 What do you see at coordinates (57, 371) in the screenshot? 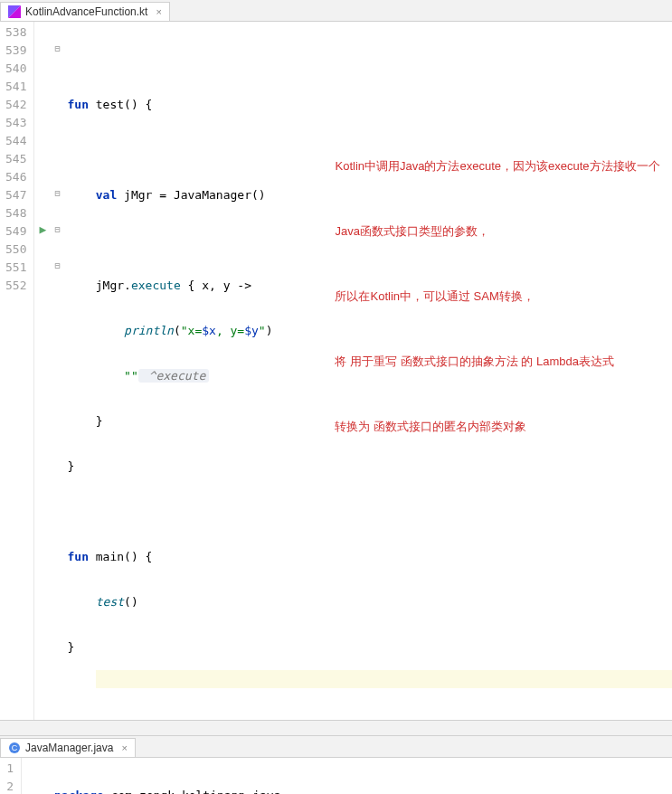
I see `fold-column: ⊟ ⊟ ⊟⊟` at bounding box center [57, 371].